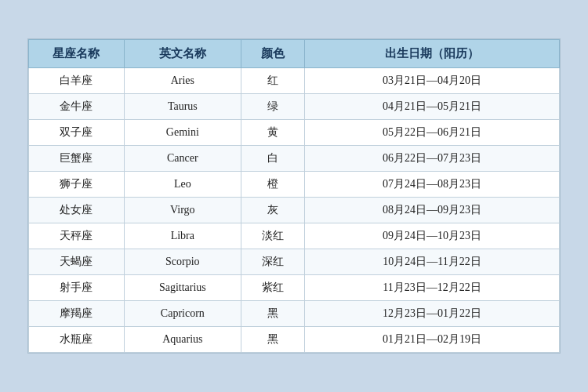  What do you see at coordinates (295, 133) in the screenshot?
I see `table-row: 双子座Gemini黄05月22日—06月21日` at bounding box center [295, 133].